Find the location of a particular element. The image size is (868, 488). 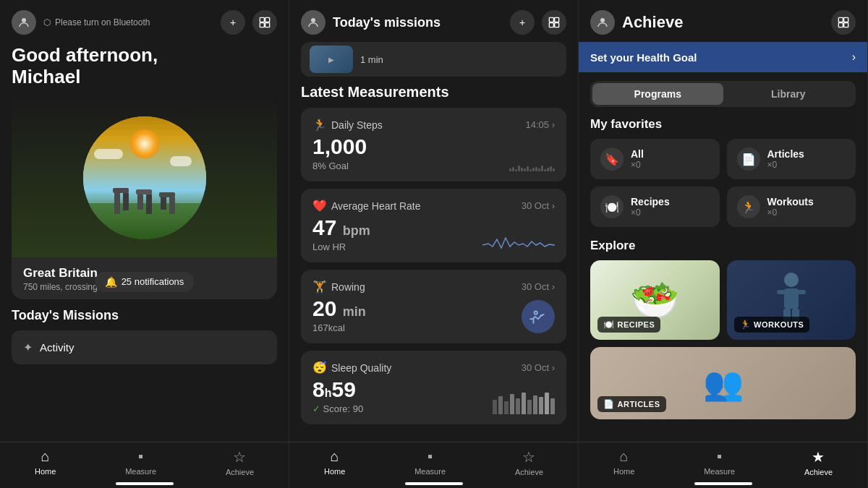

sleep-meta: 30 Oct › is located at coordinates (538, 367).